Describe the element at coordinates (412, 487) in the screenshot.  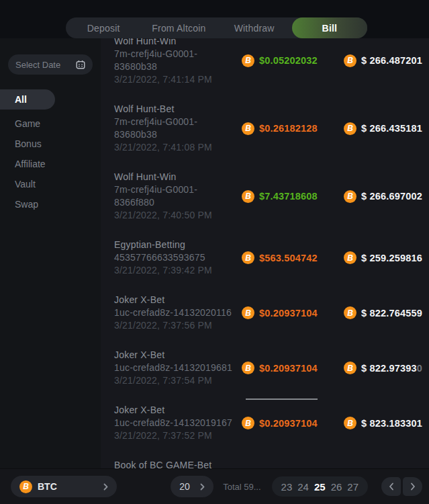
I see `next-page-button` at that location.